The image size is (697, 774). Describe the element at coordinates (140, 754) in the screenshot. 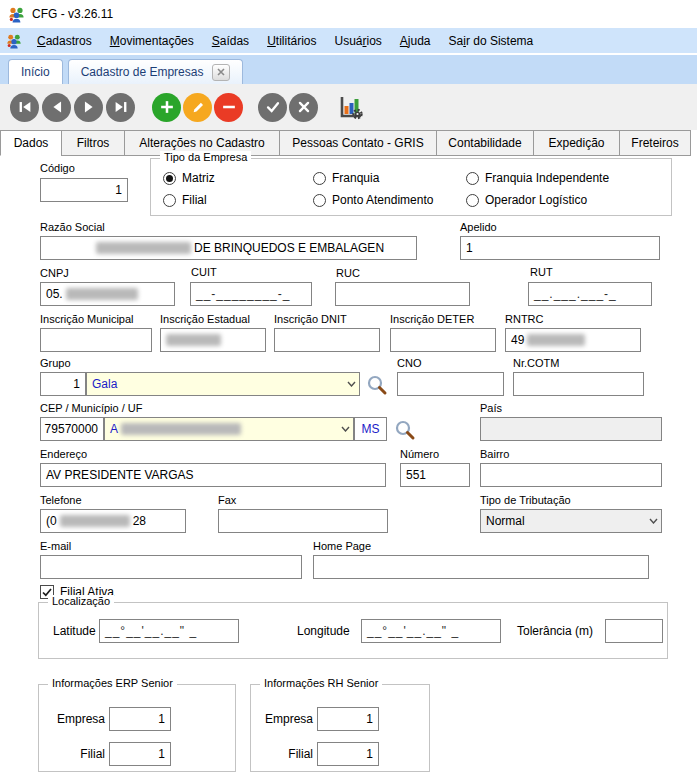

I see `erp-filial-field: 1` at that location.